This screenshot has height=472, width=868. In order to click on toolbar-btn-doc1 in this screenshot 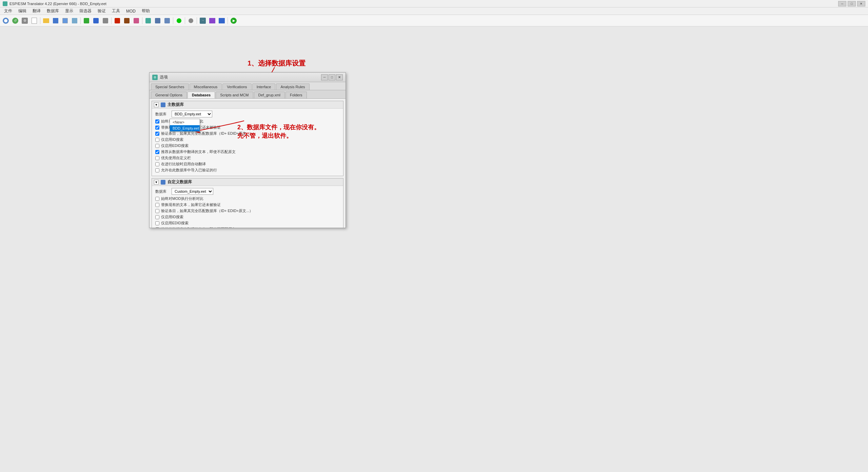, I will do `click(148, 21)`.